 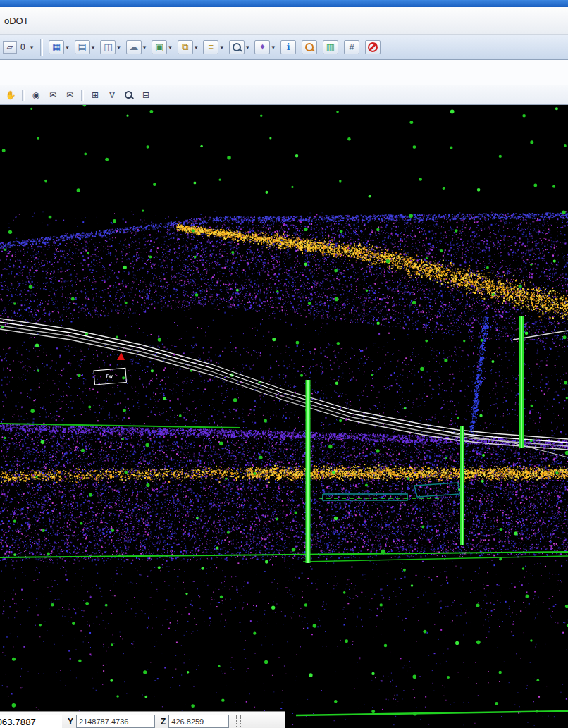 What do you see at coordinates (238, 722) in the screenshot?
I see `toolbar-grip-handle` at bounding box center [238, 722].